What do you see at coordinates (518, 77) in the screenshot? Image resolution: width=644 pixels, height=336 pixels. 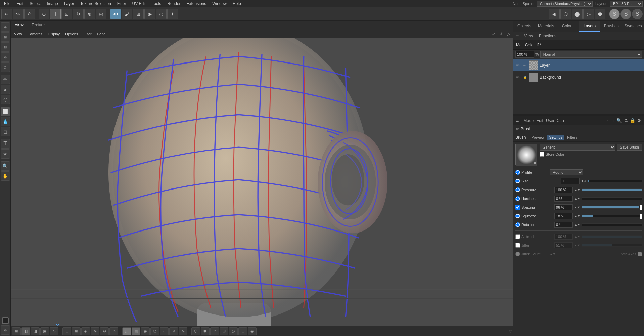 I see `layer-eye-icon-2: 👁` at bounding box center [518, 77].